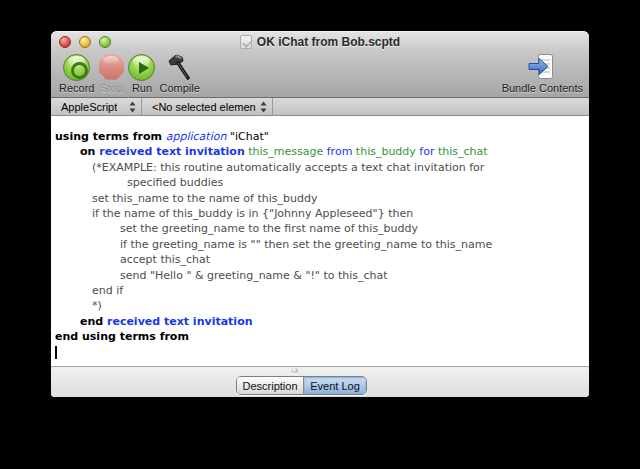  I want to click on language-popup-label: AppleScript, so click(89, 107).